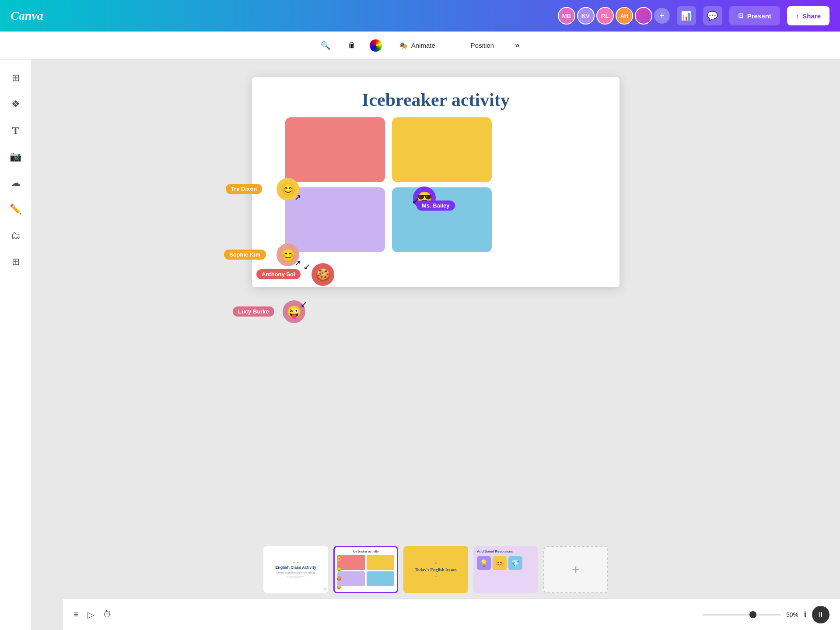  Describe the element at coordinates (741, 16) in the screenshot. I see `present-icon: ⊡` at that location.